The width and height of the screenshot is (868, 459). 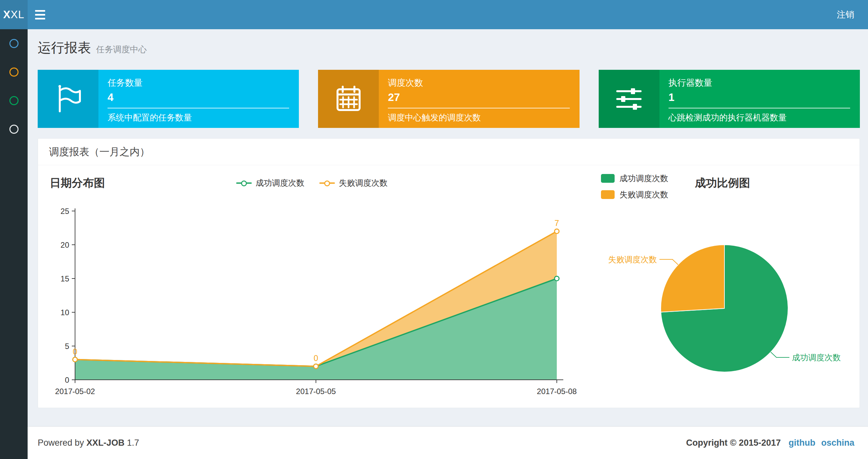 I want to click on panel-title: 调度报表（一月之内）, so click(x=449, y=152).